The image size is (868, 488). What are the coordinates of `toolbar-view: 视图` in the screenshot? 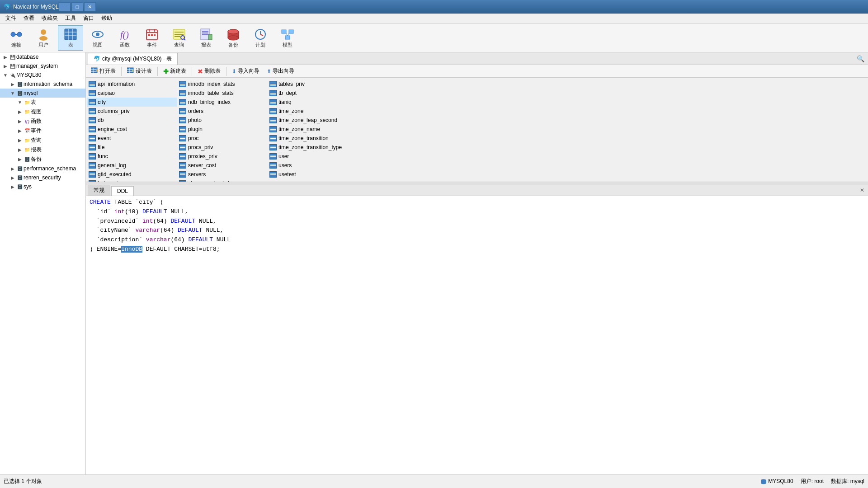 It's located at (98, 38).